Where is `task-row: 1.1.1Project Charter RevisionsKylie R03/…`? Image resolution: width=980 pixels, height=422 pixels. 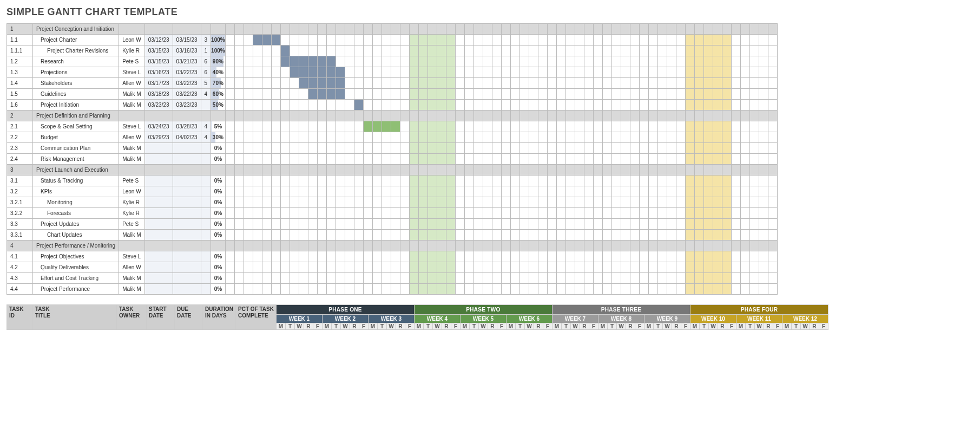
task-row: 1.1.1Project Charter RevisionsKylie R03/… is located at coordinates (392, 51).